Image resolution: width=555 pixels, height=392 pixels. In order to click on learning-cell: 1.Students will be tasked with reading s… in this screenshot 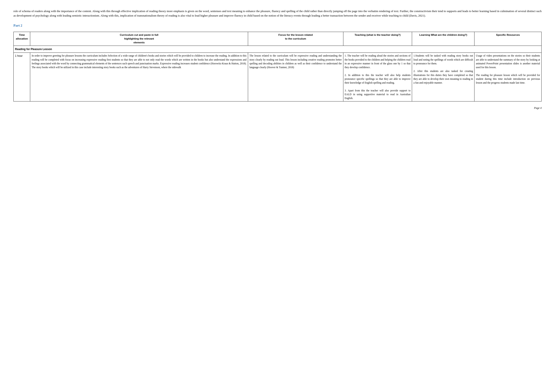, I will do `click(443, 77)`.